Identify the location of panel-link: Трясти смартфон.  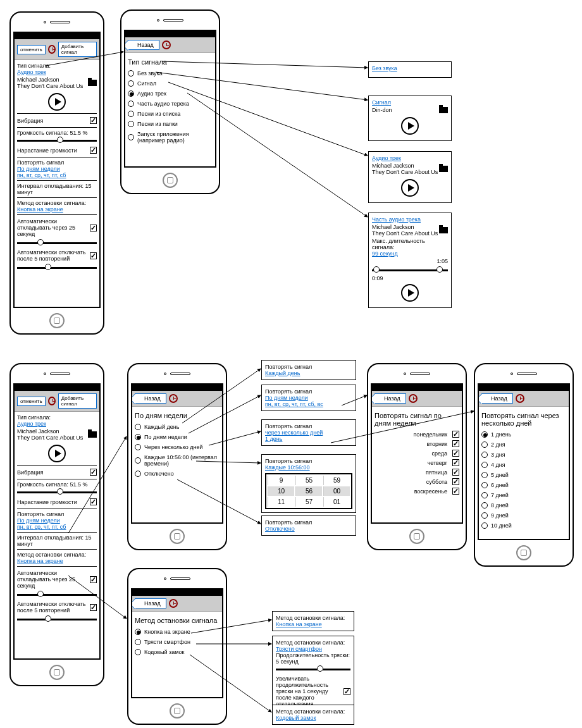
(313, 649).